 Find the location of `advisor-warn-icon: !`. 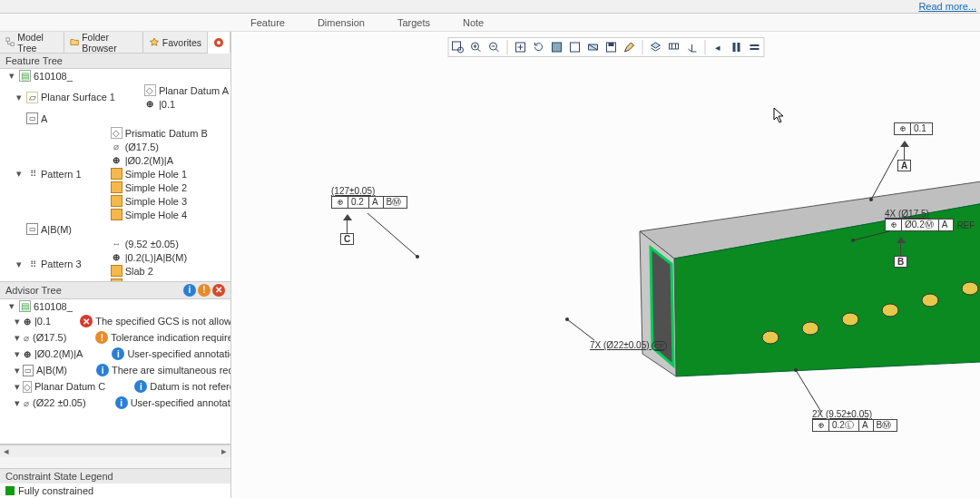

advisor-warn-icon: ! is located at coordinates (204, 290).